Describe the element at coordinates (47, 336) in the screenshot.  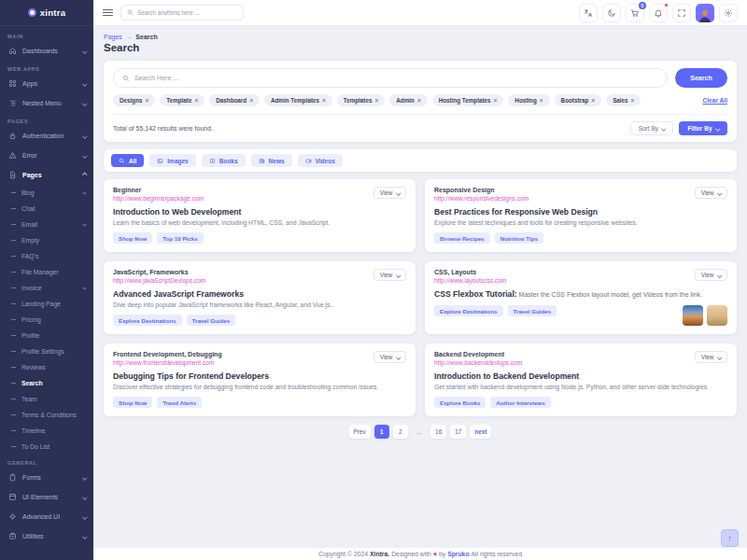
I see `sidebar-subitem-profile: Profile` at that location.